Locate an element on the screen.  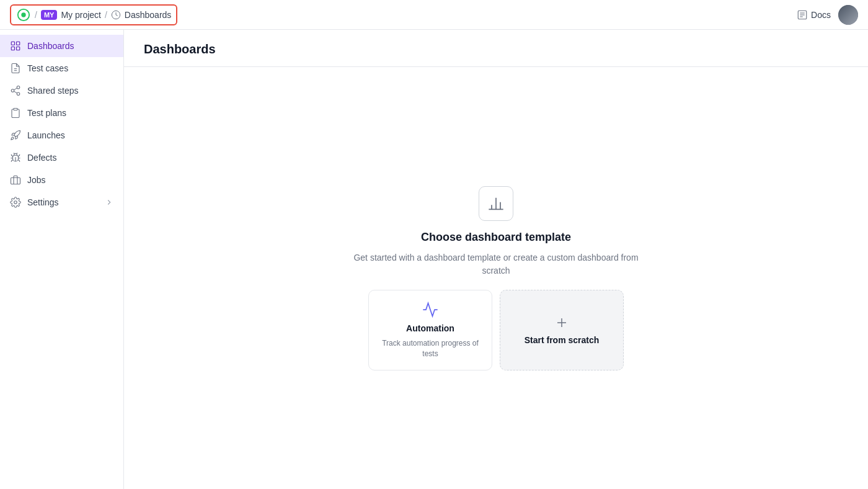
project-badge: MY is located at coordinates (50, 15).